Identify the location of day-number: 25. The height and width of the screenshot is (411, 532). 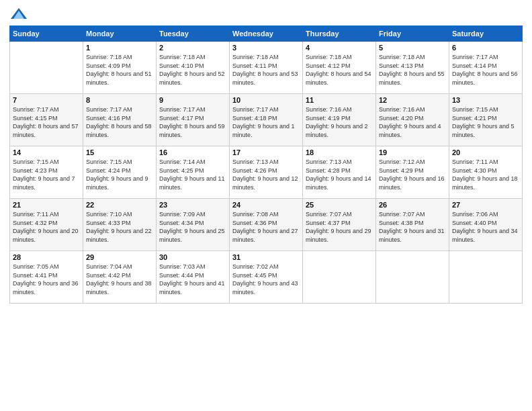
(339, 205).